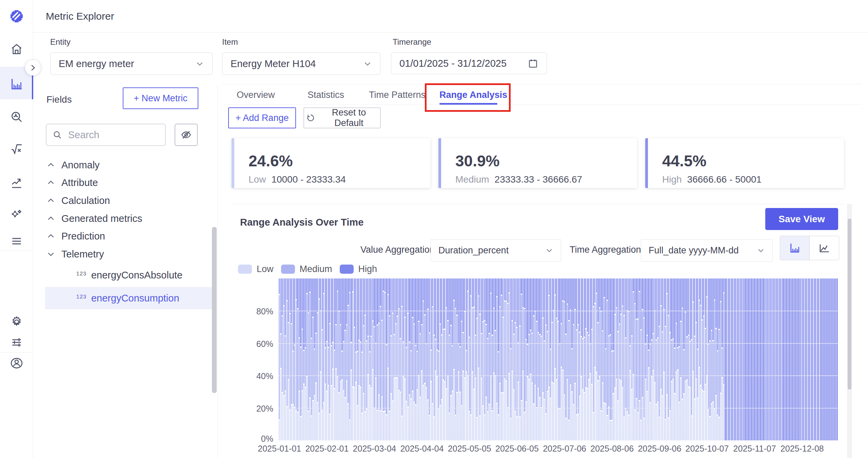 The height and width of the screenshot is (458, 868). I want to click on x-axis-label: 2025-05-05, so click(470, 449).